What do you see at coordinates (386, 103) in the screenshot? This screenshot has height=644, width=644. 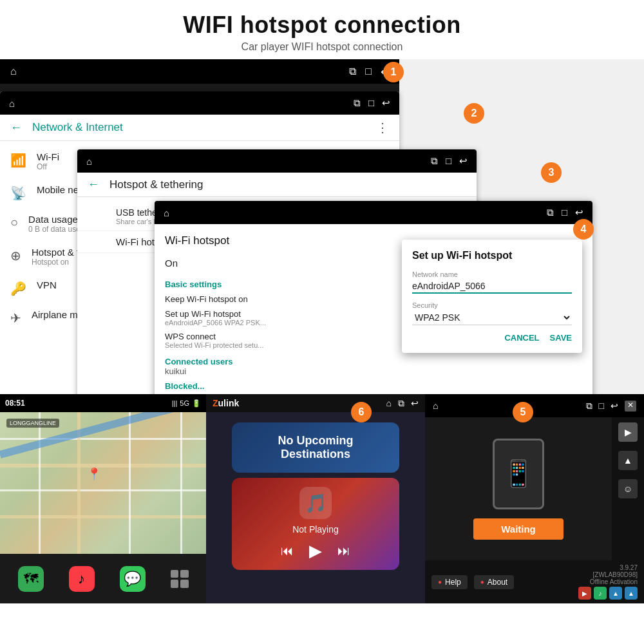 I see `back-icon-2: ↩` at bounding box center [386, 103].